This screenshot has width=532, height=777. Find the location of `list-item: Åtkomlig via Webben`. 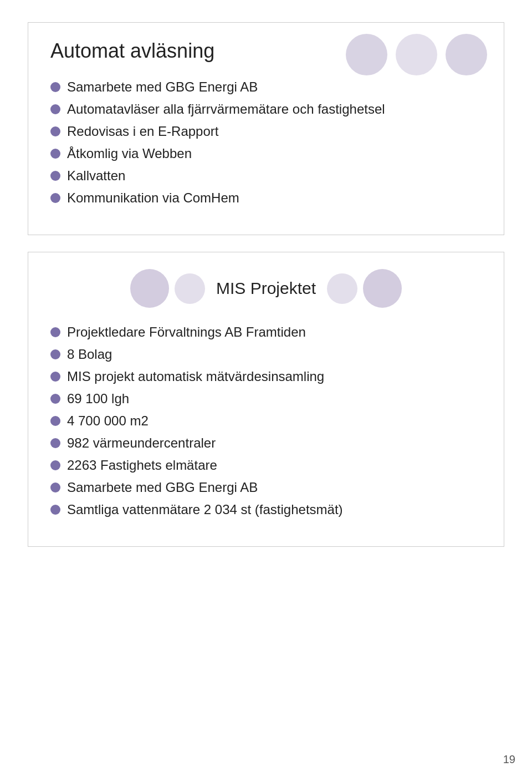

list-item: Åtkomlig via Webben is located at coordinates (266, 154).